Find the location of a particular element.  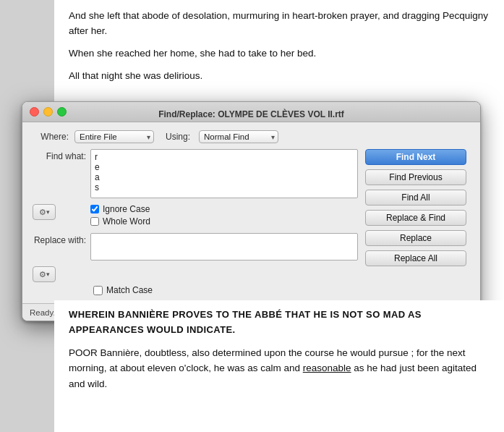

ignore-case-row: Ignore Case is located at coordinates (120, 209).